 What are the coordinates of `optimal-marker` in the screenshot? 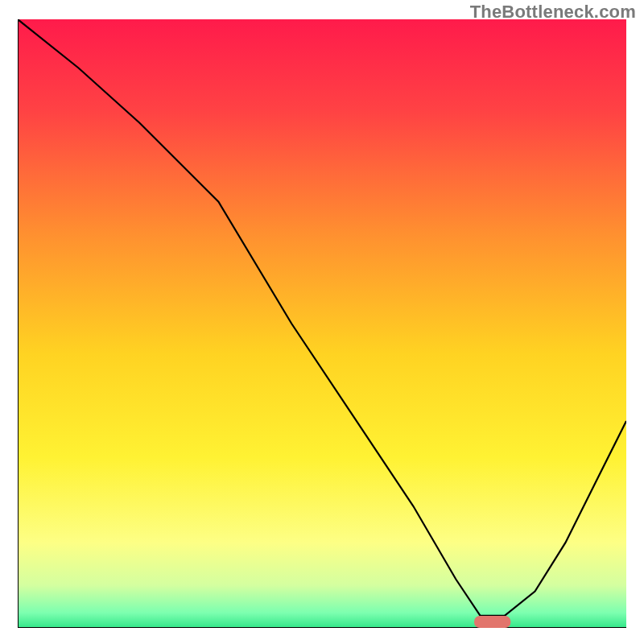 It's located at (493, 621).